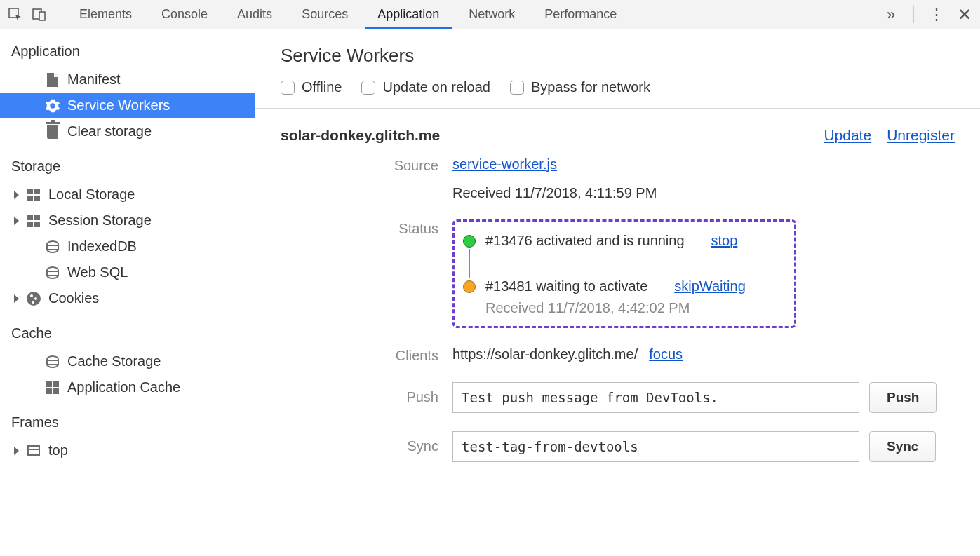  What do you see at coordinates (311, 87) in the screenshot?
I see `checkbox-offline: Offline` at bounding box center [311, 87].